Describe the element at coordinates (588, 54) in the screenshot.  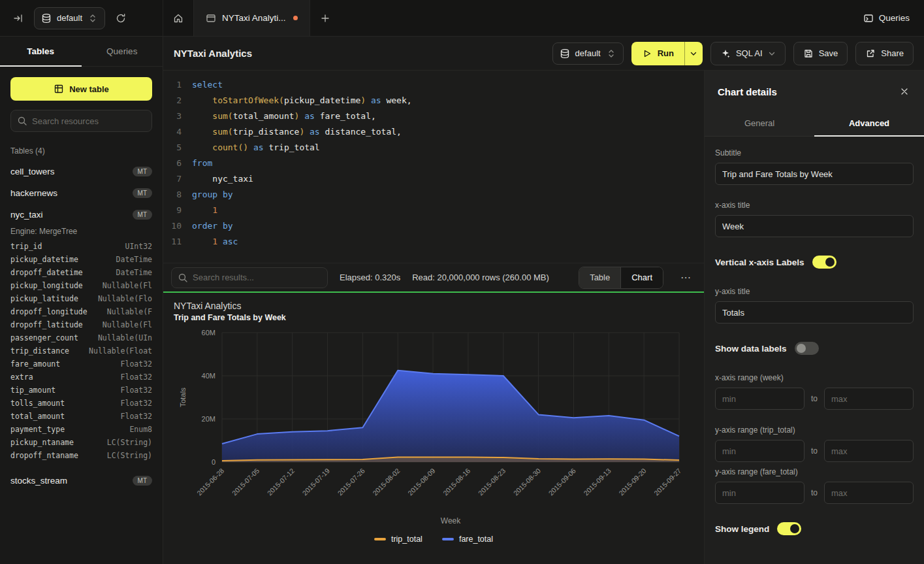
I see `query-database-selector: default` at that location.